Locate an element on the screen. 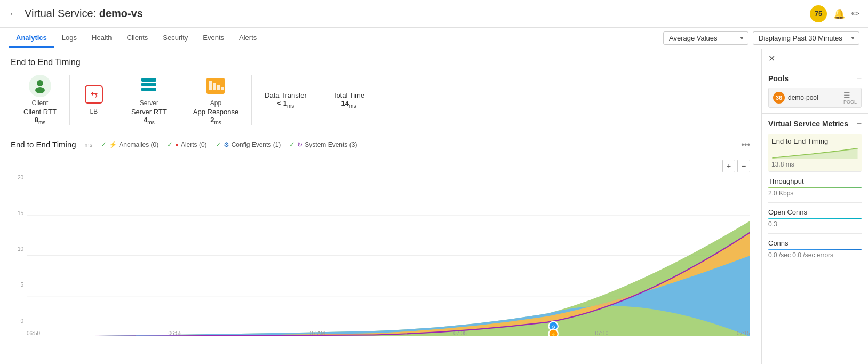 The height and width of the screenshot is (364, 868). page-title: Virtual Service: demo-vs is located at coordinates (417, 14).